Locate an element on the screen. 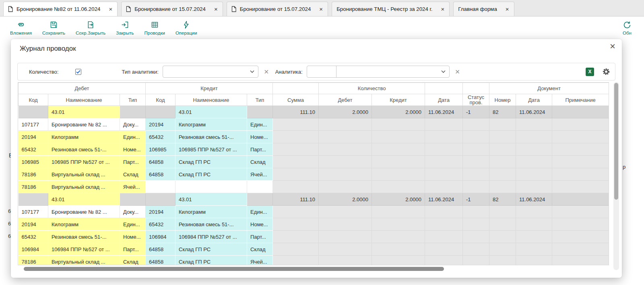 This screenshot has height=285, width=644. quantity-checkbox is located at coordinates (78, 72).